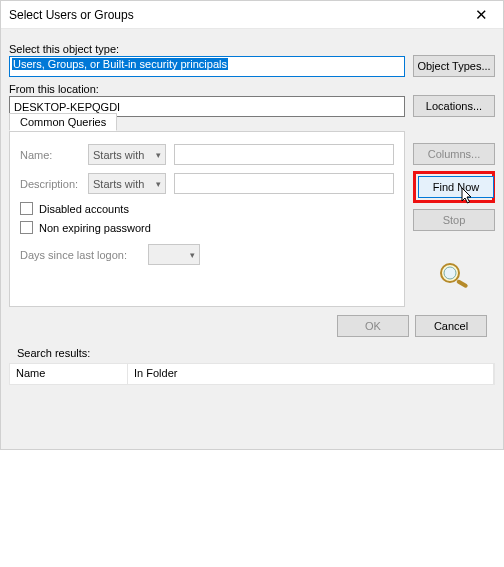 This screenshot has height=567, width=504. Describe the element at coordinates (454, 220) in the screenshot. I see `stop-button: Stop` at that location.